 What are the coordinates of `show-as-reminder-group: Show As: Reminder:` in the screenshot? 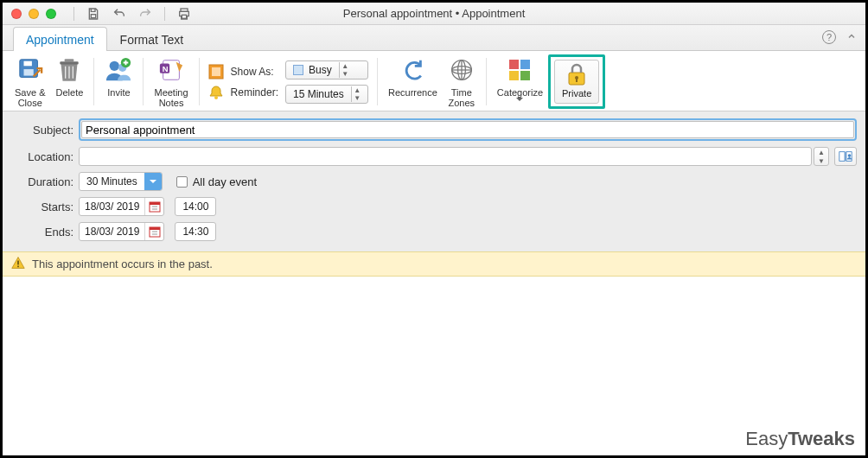 It's located at (244, 81).